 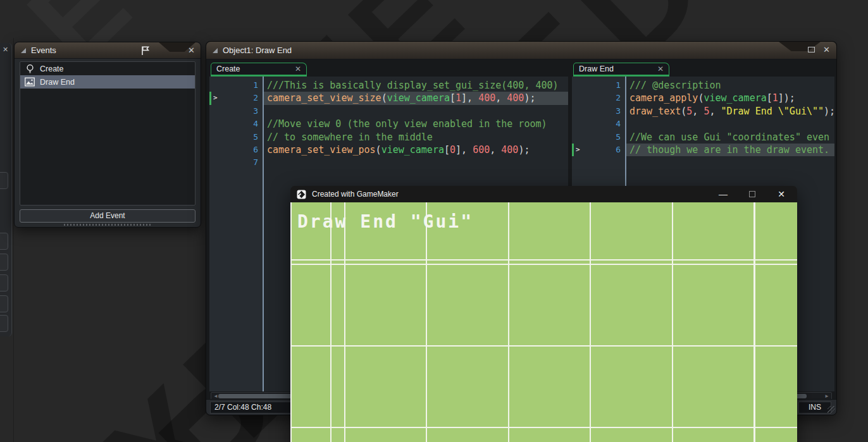 I want to click on code-line: 4//Move view 0 (the only view enabled in…, so click(x=388, y=124).